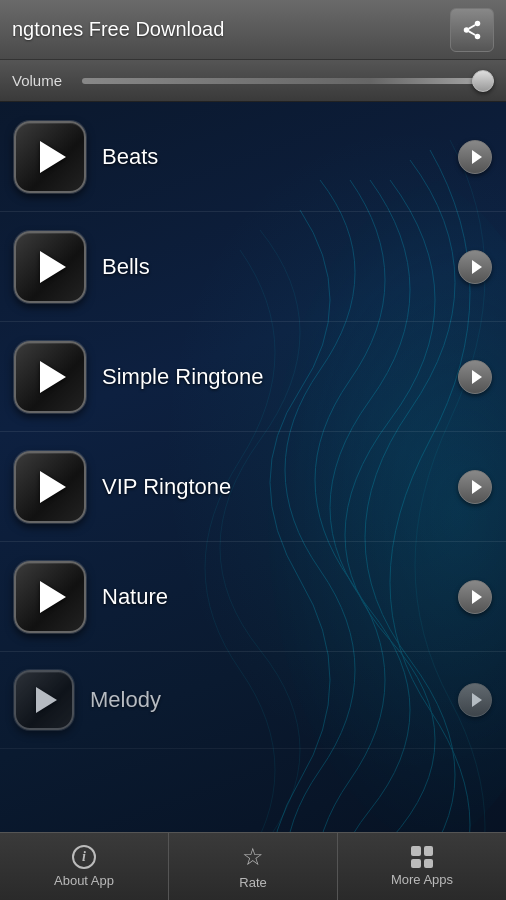  I want to click on share-icon, so click(472, 30).